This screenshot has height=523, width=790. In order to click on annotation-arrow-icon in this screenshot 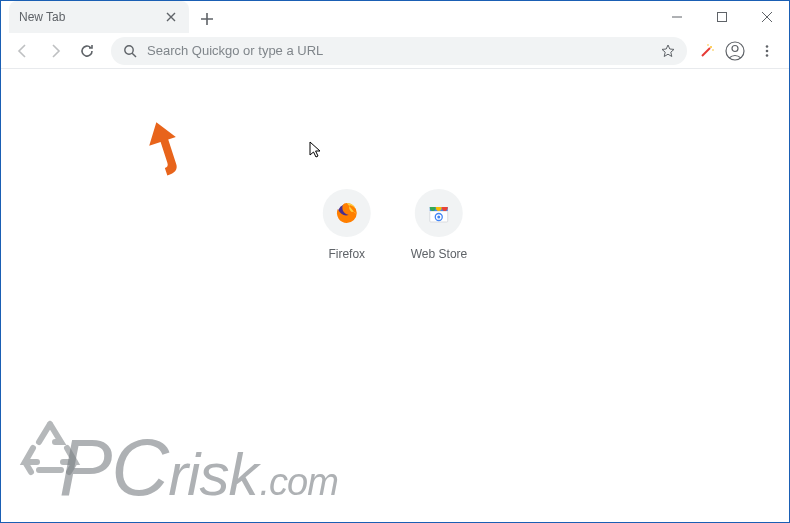, I will do `click(165, 149)`.